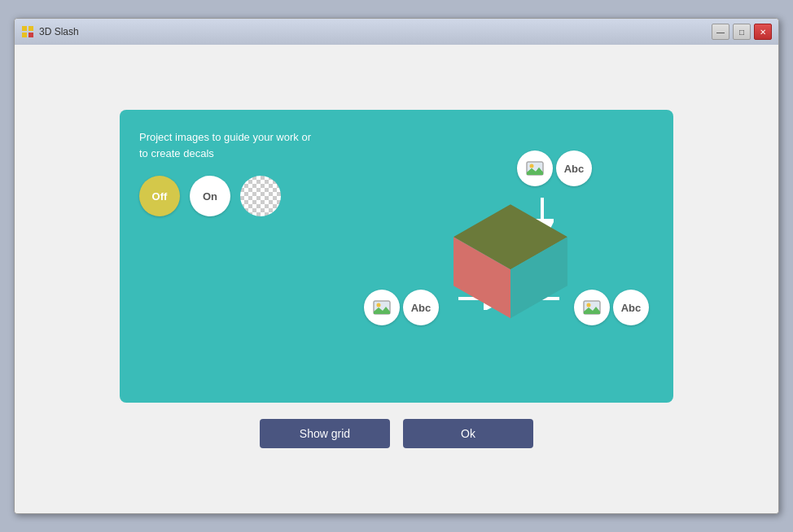 The width and height of the screenshot is (793, 532). I want to click on transparency-button, so click(261, 196).